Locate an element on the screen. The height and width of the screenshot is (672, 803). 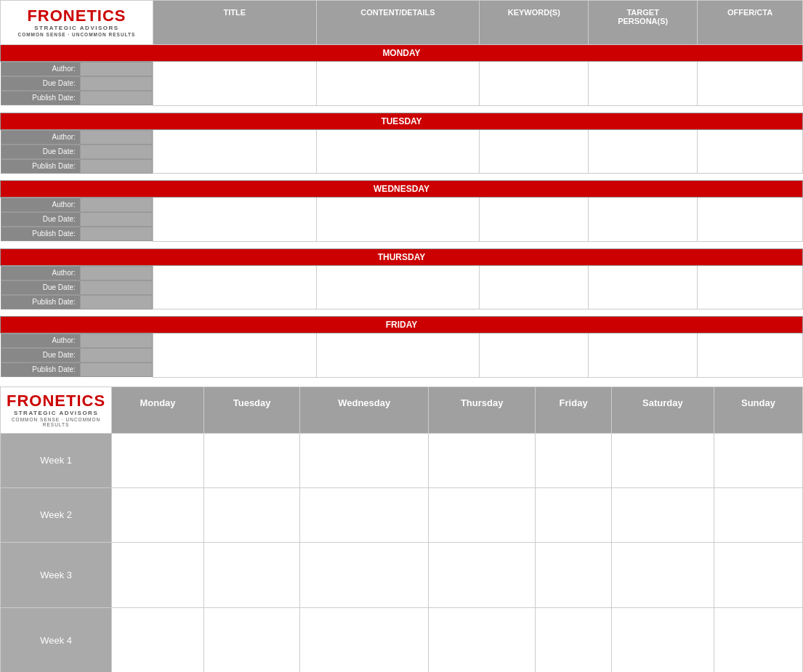
col-header-keywords: KEYWORD(S) is located at coordinates (534, 23).